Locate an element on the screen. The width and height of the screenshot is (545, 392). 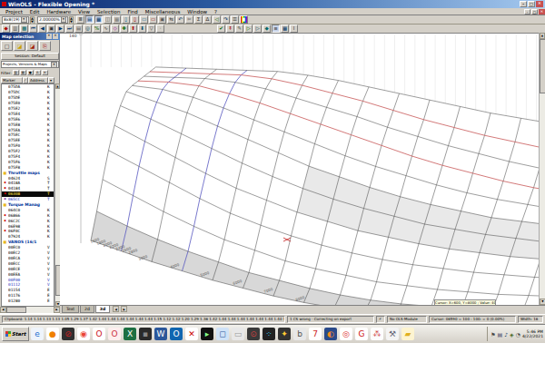
map-list-row: 00ECCV is located at coordinates (27, 263).